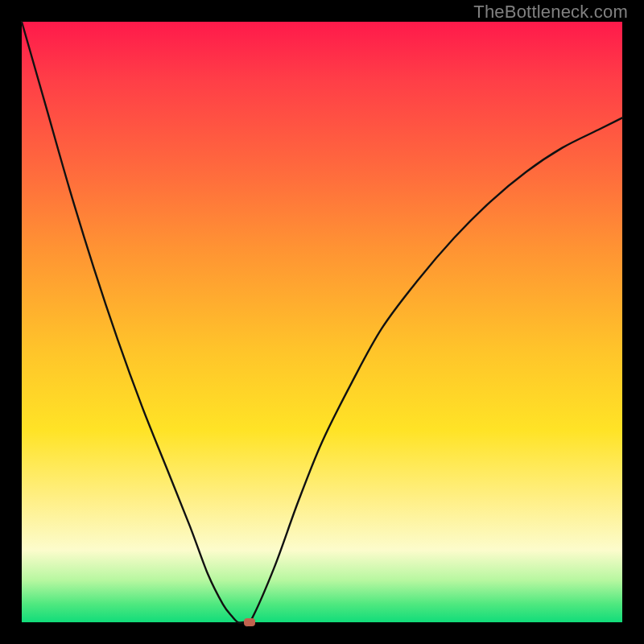 This screenshot has width=644, height=644. I want to click on watermark-text: TheBottleneck.com, so click(551, 12).